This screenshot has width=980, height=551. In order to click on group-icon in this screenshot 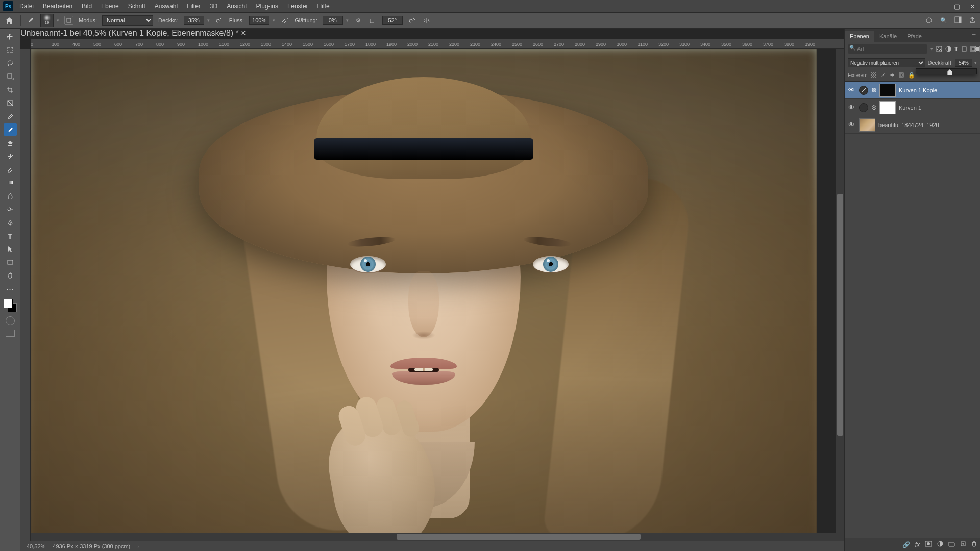, I will do `click(951, 545)`.